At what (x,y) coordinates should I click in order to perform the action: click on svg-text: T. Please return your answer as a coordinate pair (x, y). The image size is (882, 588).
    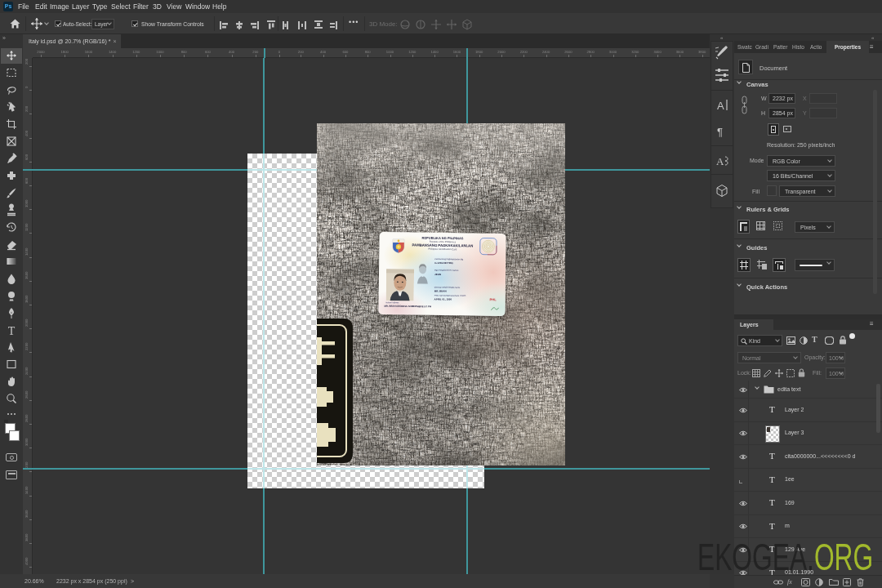
    Looking at the image, I should click on (11, 332).